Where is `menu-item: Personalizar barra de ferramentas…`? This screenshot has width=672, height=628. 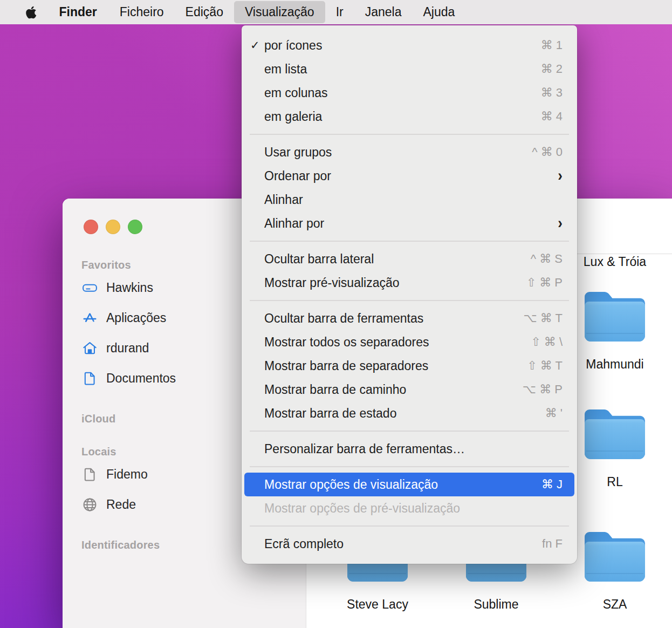 menu-item: Personalizar barra de ferramentas… is located at coordinates (409, 449).